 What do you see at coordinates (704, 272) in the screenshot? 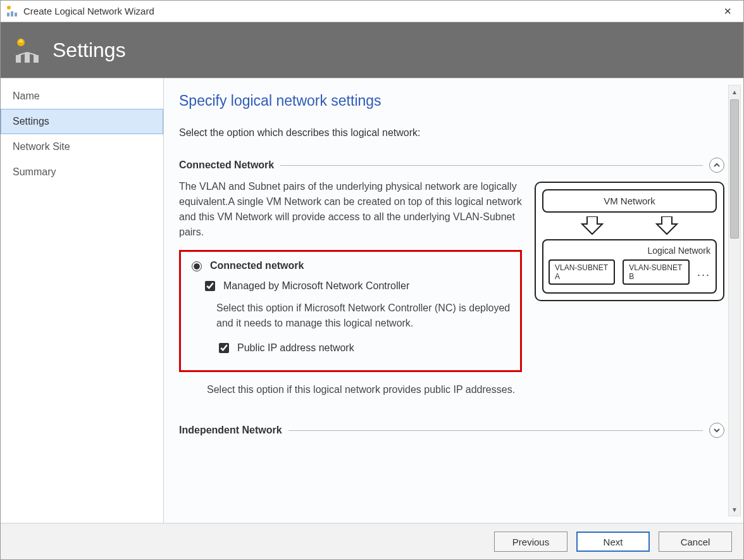
I see `diagram-ellipsis: ...` at bounding box center [704, 272].